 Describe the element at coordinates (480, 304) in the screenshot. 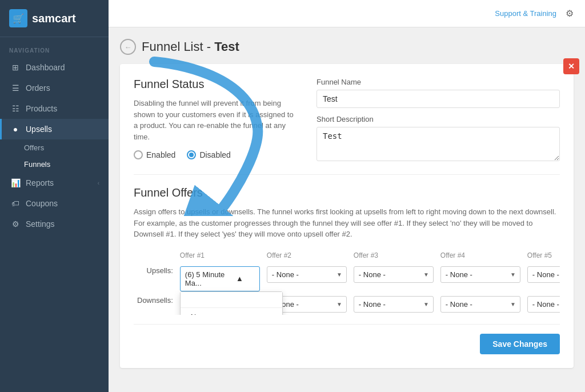

I see `downsell-offer4-select-input: - None -` at that location.